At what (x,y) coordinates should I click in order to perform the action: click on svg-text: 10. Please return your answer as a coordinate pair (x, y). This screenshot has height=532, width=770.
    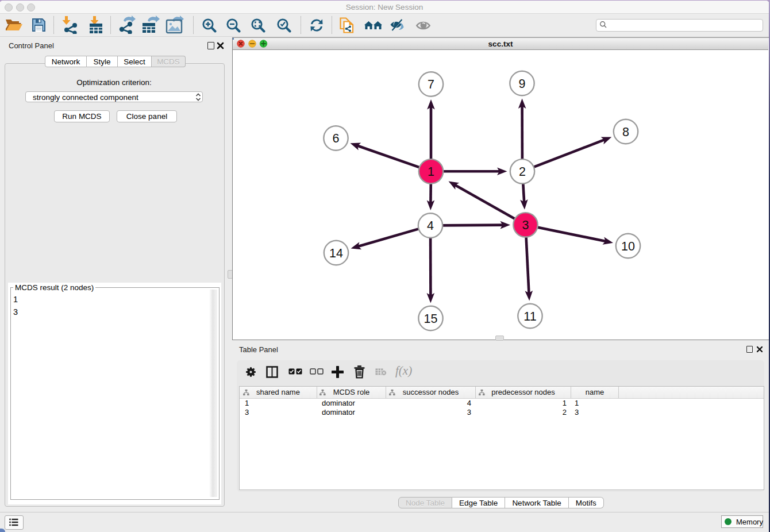
    Looking at the image, I should click on (628, 246).